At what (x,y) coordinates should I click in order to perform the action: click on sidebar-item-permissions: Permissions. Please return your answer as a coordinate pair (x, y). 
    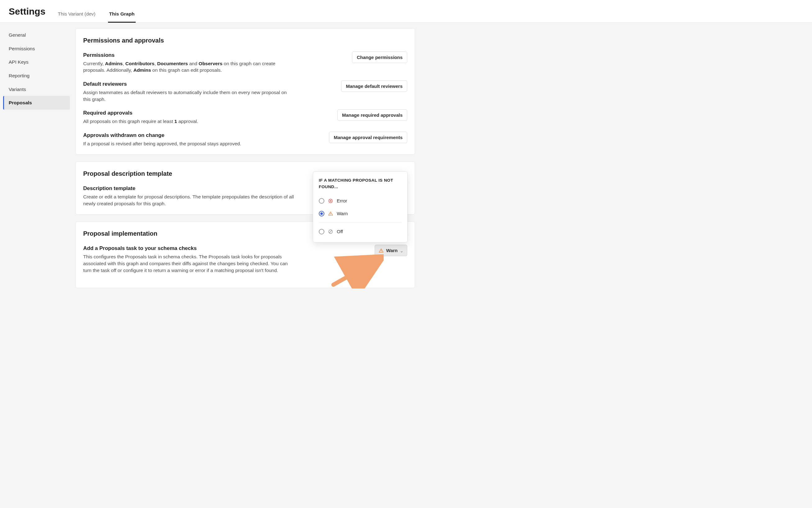
    Looking at the image, I should click on (36, 49).